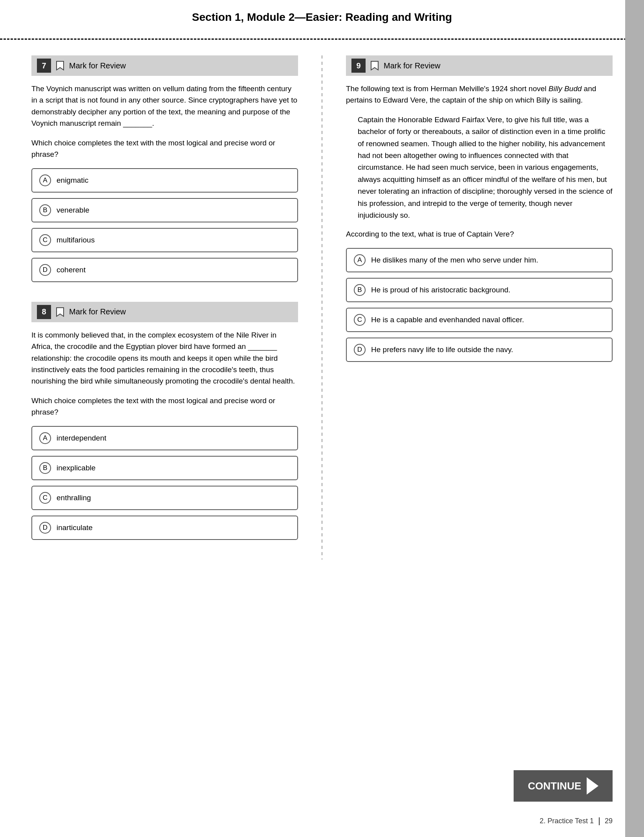  What do you see at coordinates (165, 169) in the screenshot?
I see `question-7-section: 7 Mark for Review The Voynich manuscript…` at bounding box center [165, 169].